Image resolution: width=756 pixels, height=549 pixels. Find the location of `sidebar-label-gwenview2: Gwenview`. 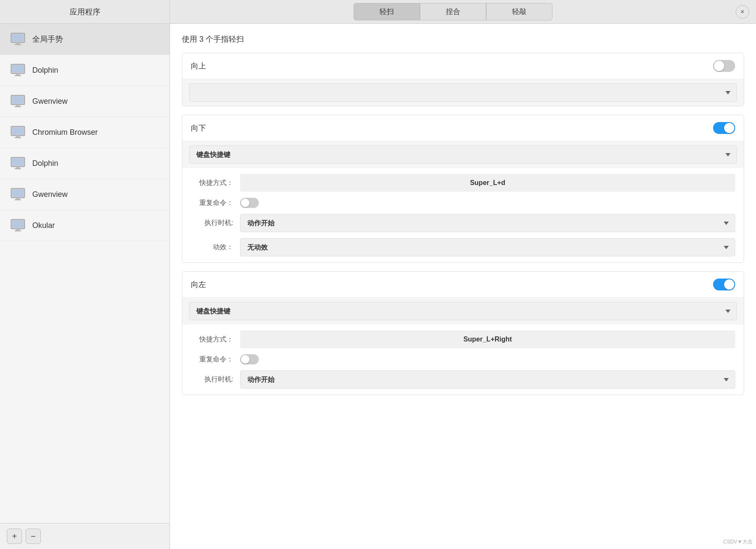

sidebar-label-gwenview2: Gwenview is located at coordinates (50, 195).